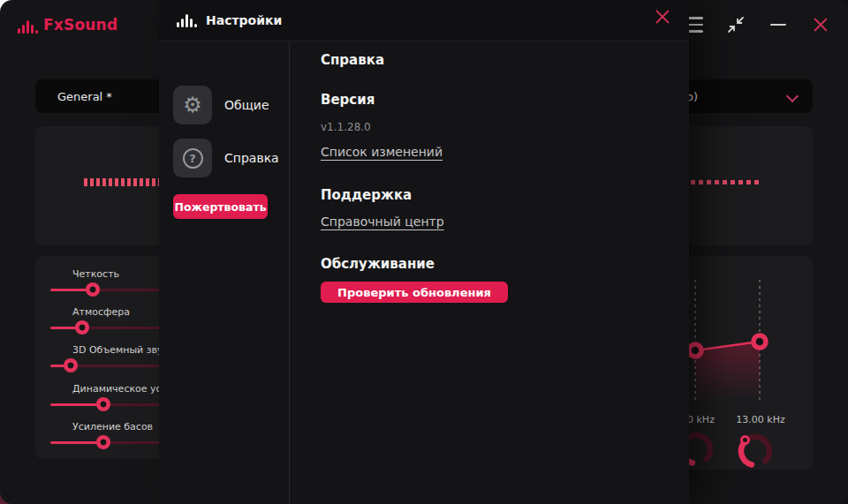 This screenshot has height=504, width=848. Describe the element at coordinates (110, 327) in the screenshot. I see `ambience-slider` at that location.